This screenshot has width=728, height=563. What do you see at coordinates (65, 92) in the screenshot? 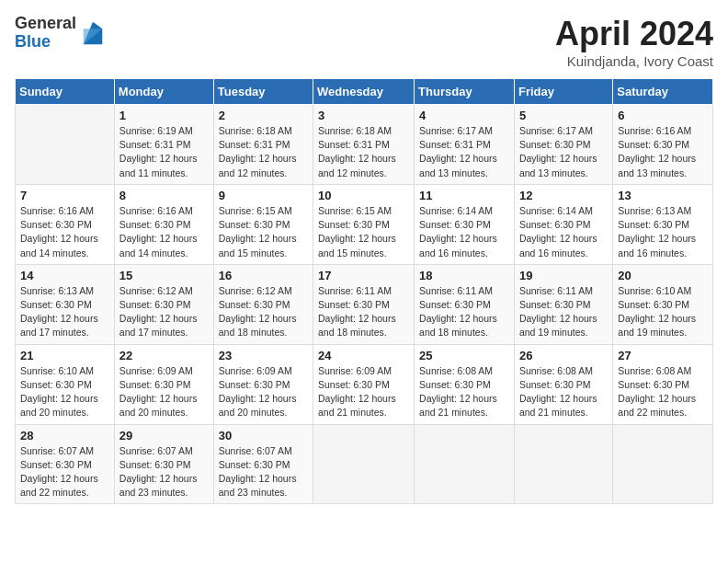
I see `day-of-week-header: Sunday` at bounding box center [65, 92].